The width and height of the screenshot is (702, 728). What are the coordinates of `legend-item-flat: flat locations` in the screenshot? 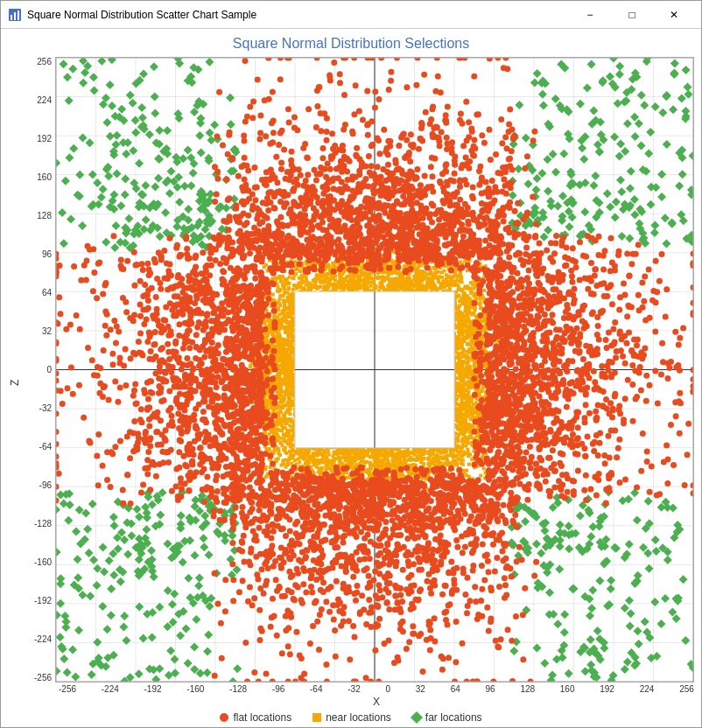 It's located at (256, 718).